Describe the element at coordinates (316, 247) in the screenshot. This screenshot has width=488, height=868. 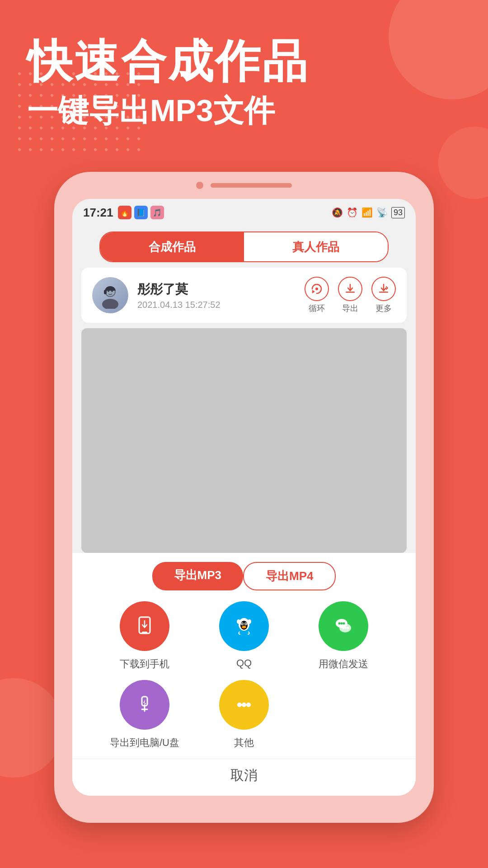
I see `tab-real: 真人作品` at that location.